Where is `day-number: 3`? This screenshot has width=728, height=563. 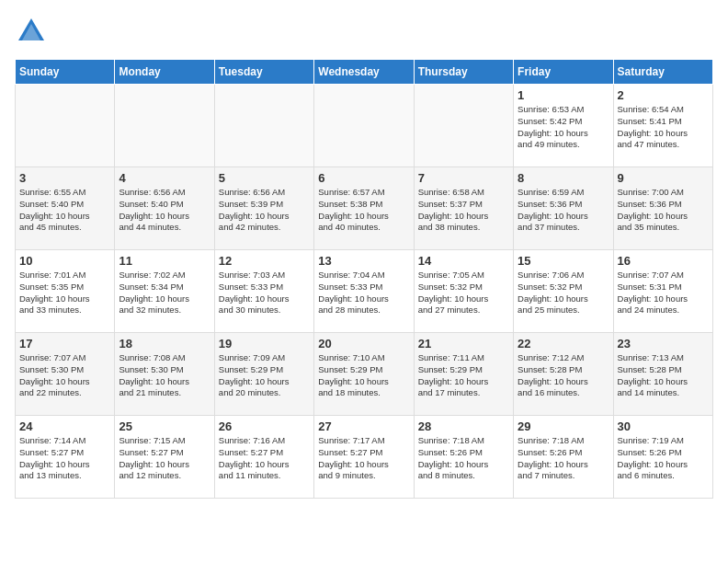 day-number: 3 is located at coordinates (64, 178).